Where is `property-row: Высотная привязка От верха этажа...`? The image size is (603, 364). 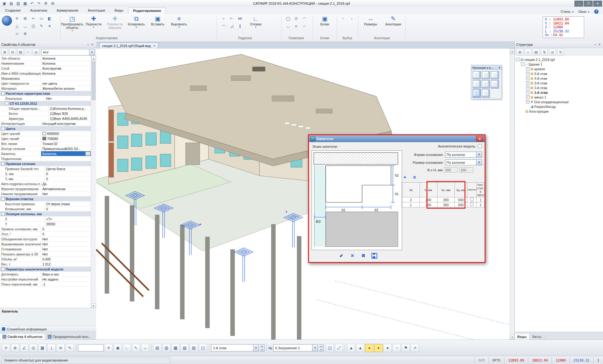
property-row: Высотная привязка От верха этажа... is located at coordinates (46, 204).